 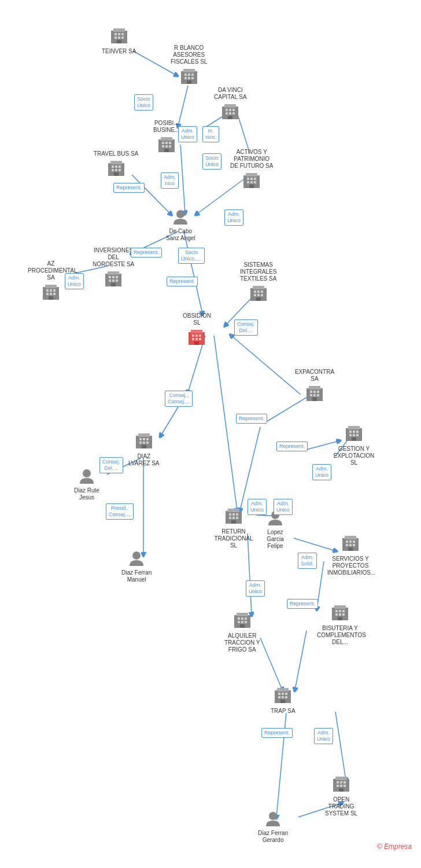 I want to click on badge-adm-unico-gestion: Adm.Unico, so click(x=322, y=472).